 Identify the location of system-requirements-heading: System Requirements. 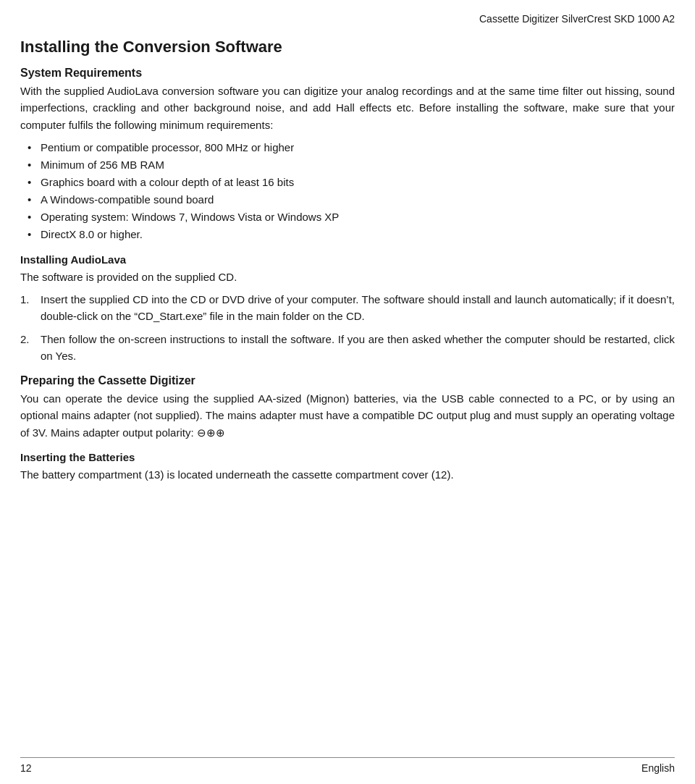
(348, 73).